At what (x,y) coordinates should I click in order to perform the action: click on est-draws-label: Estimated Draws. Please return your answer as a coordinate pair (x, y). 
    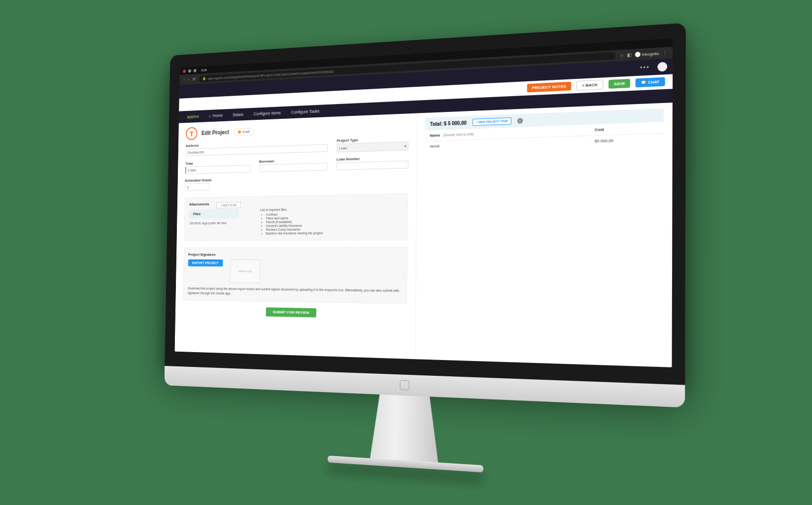
    Looking at the image, I should click on (218, 180).